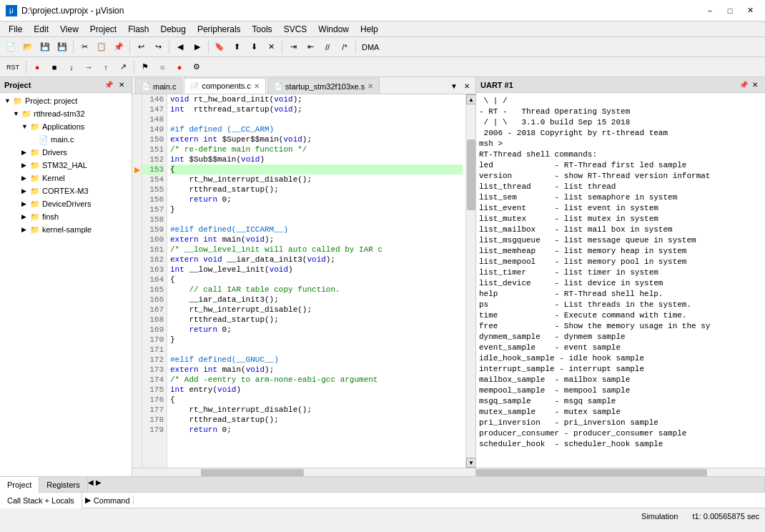  Describe the element at coordinates (310, 47) in the screenshot. I see `unindent-button: ⇤` at that location.